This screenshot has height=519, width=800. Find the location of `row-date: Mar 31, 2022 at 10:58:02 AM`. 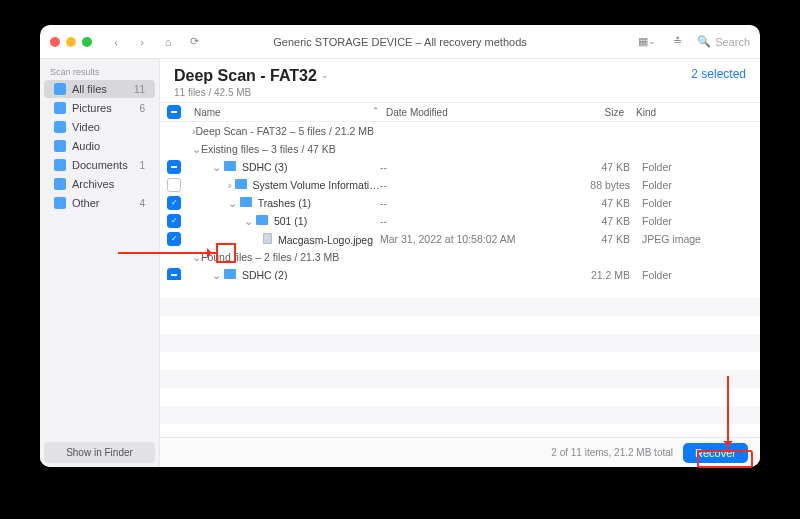

row-date: Mar 31, 2022 at 10:58:02 AM is located at coordinates (470, 239).